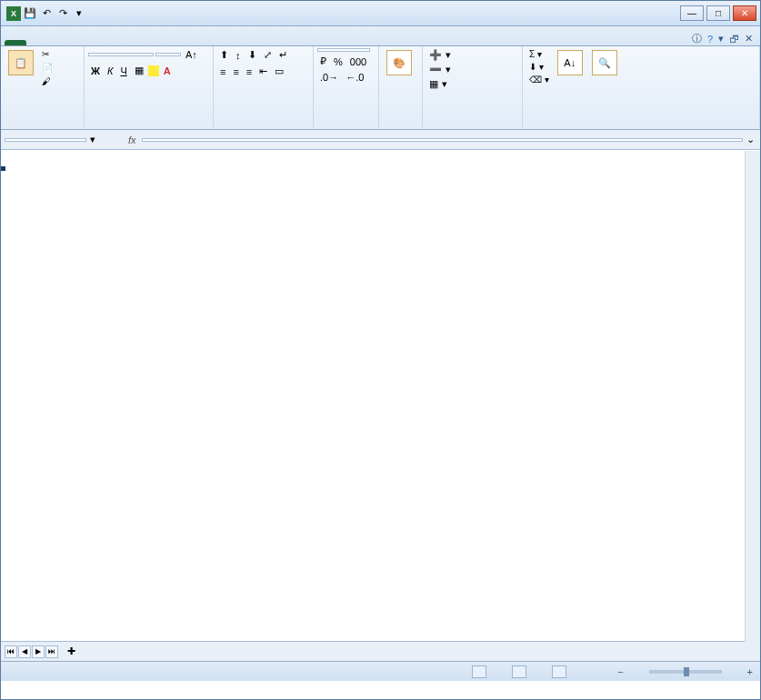 This screenshot has height=700, width=761. I want to click on cut-icon: ✂, so click(47, 55).